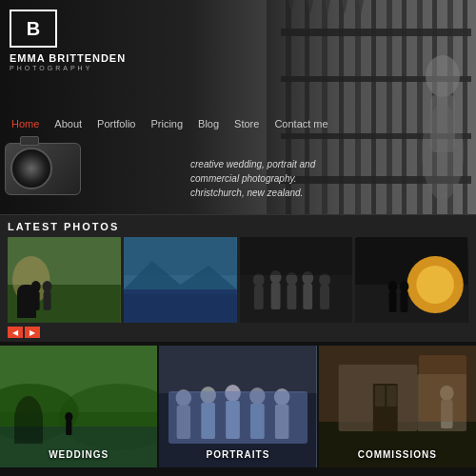 Image resolution: width=476 pixels, height=476 pixels. I want to click on nav-item-portfolio: Portfolio, so click(116, 124).